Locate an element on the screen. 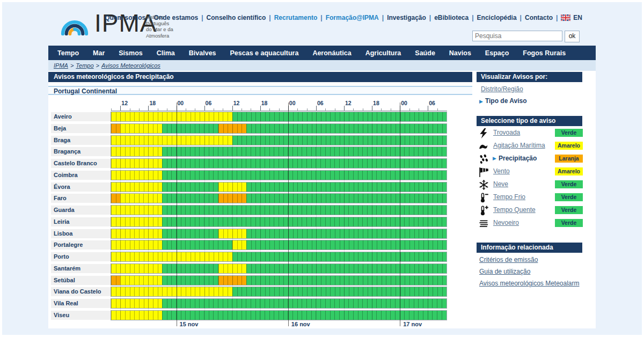  lightning-icon is located at coordinates (484, 133).